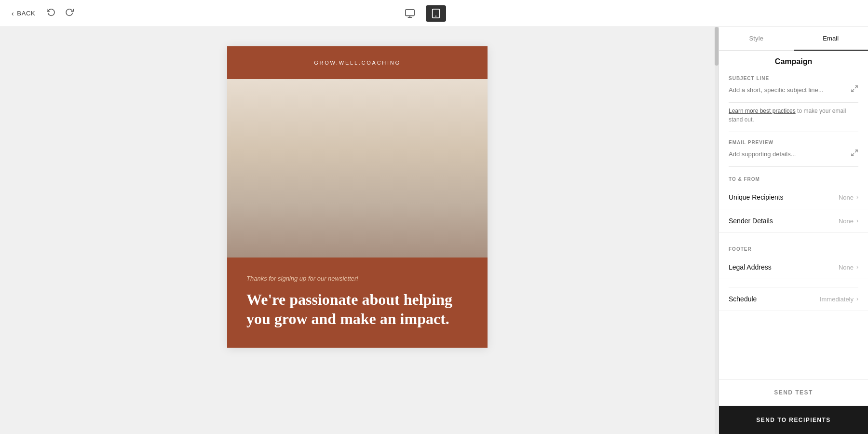 This screenshot has width=868, height=434. I want to click on footer-label: FOOTER, so click(794, 246).